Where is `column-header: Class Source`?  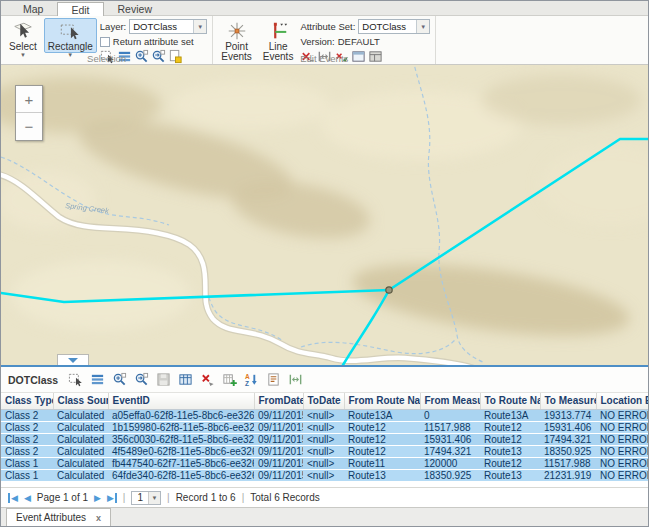 column-header: Class Source is located at coordinates (80, 401).